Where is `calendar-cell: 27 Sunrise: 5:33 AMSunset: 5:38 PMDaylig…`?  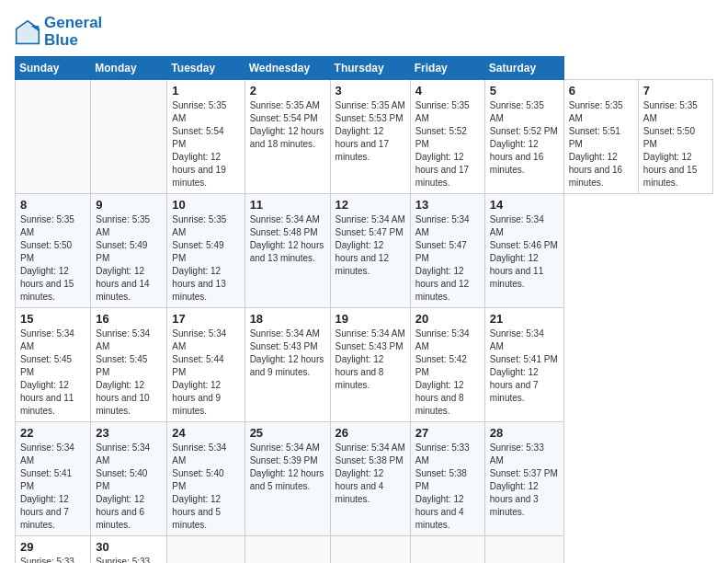 calendar-cell: 27 Sunrise: 5:33 AMSunset: 5:38 PMDaylig… is located at coordinates (447, 479).